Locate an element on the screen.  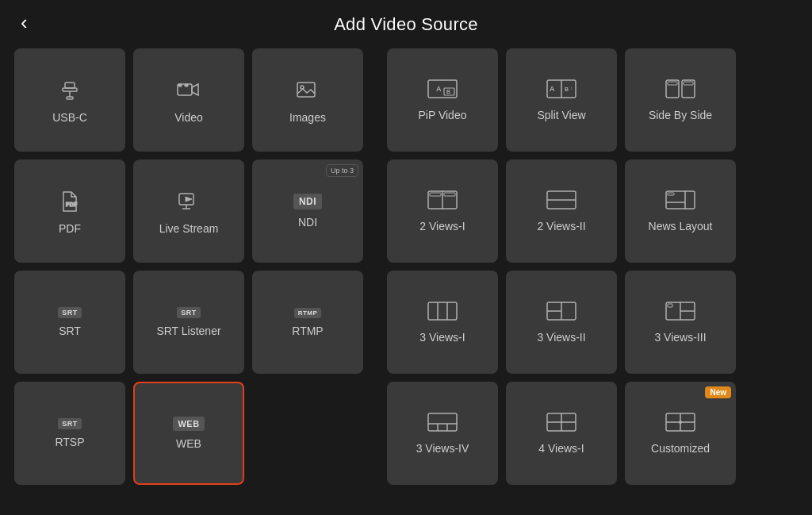
grid-item-pip: A B PiP Video is located at coordinates (442, 100).